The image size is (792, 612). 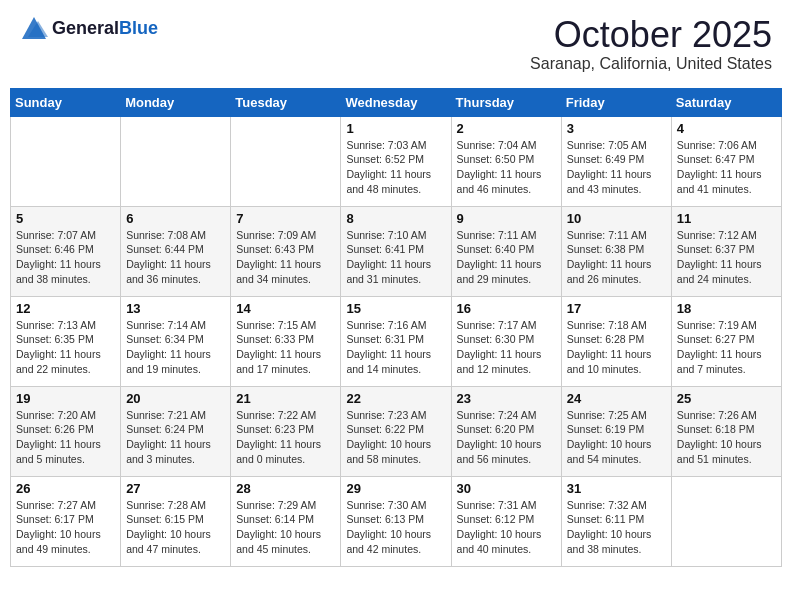 I want to click on day-number: 31, so click(x=616, y=488).